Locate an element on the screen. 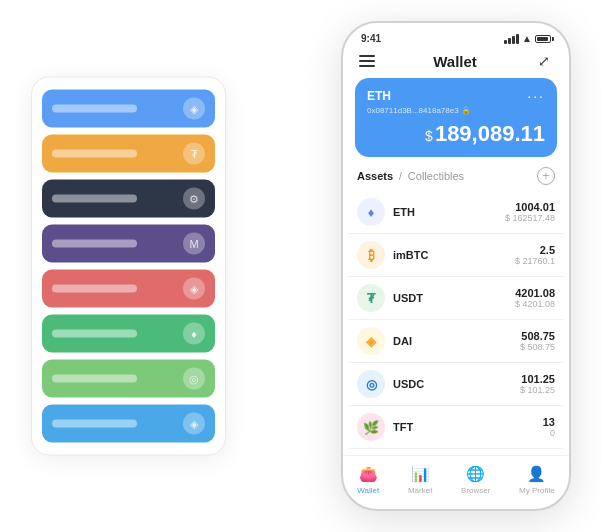 Image resolution: width=602 pixels, height=532 pixels. asset-symbol: imBTC is located at coordinates (454, 255).